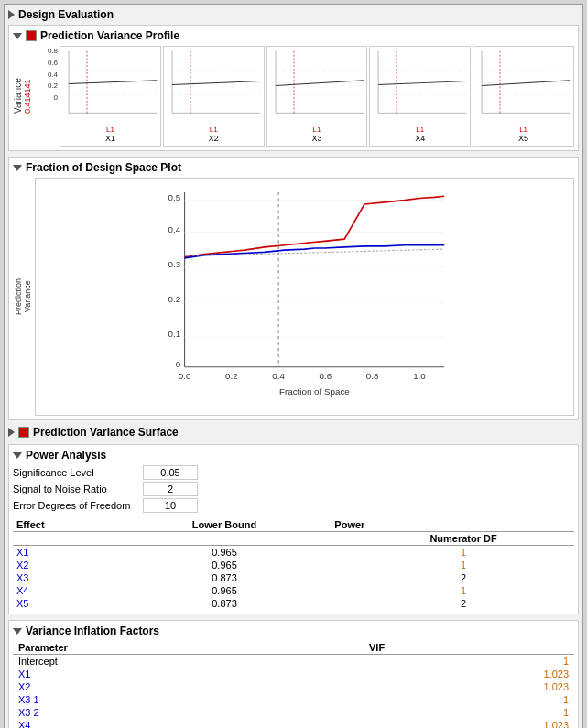  What do you see at coordinates (293, 564) in the screenshot?
I see `power-table: Effect Lower Bound Power Numerator DF X1…` at bounding box center [293, 564].